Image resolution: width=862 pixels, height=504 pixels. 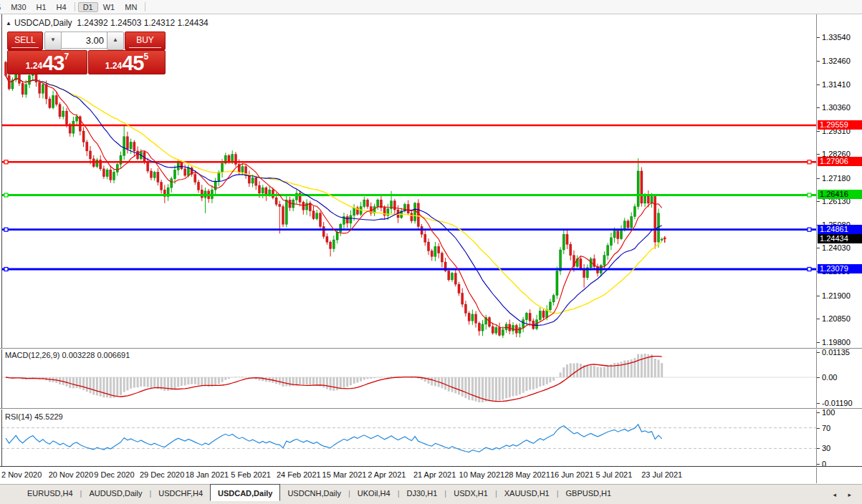 I want to click on timeframe-button-mn: MN, so click(x=130, y=7).